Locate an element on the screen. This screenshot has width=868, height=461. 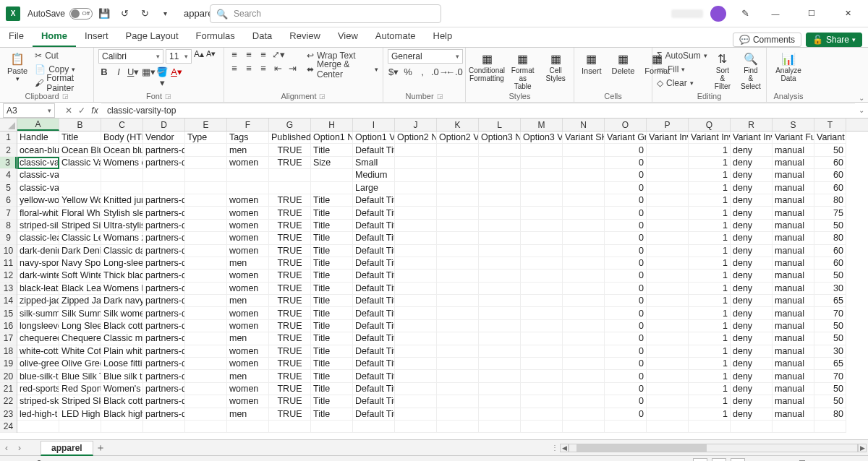
cell-M3 is located at coordinates (542, 163).